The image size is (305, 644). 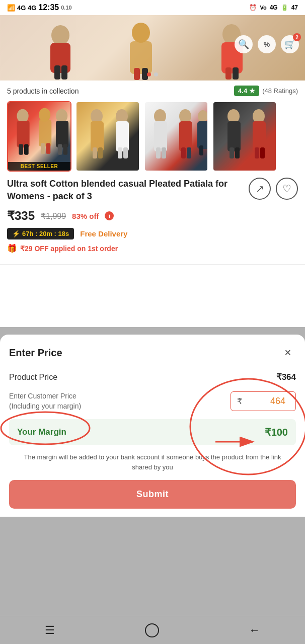 What do you see at coordinates (152, 48) in the screenshot?
I see `carousel-container: 🔍 % 🛒 2` at bounding box center [152, 48].